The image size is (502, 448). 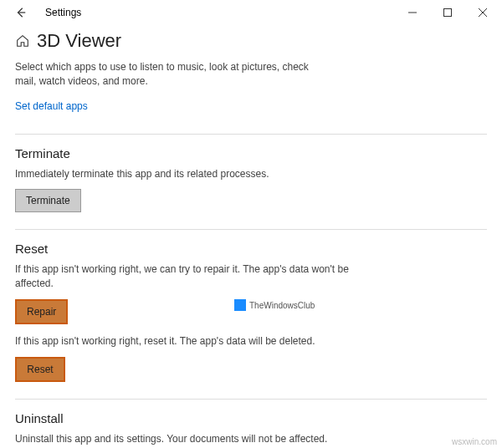 What do you see at coordinates (251, 418) in the screenshot?
I see `uninstall-heading: Uninstall` at bounding box center [251, 418].